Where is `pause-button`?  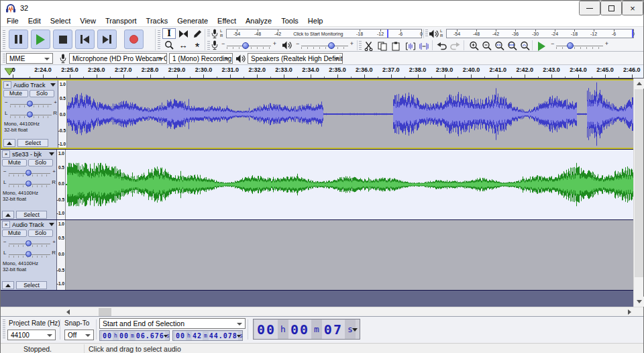
pause-button is located at coordinates (19, 39).